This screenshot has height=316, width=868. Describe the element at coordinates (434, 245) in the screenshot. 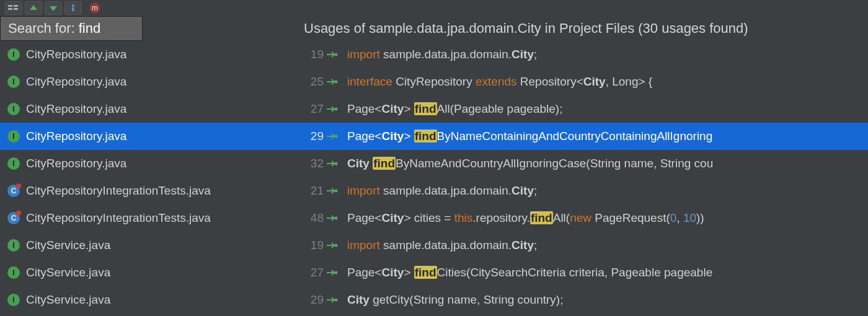

I see `result-row: ICityService.java19import sample.data.jp…` at that location.